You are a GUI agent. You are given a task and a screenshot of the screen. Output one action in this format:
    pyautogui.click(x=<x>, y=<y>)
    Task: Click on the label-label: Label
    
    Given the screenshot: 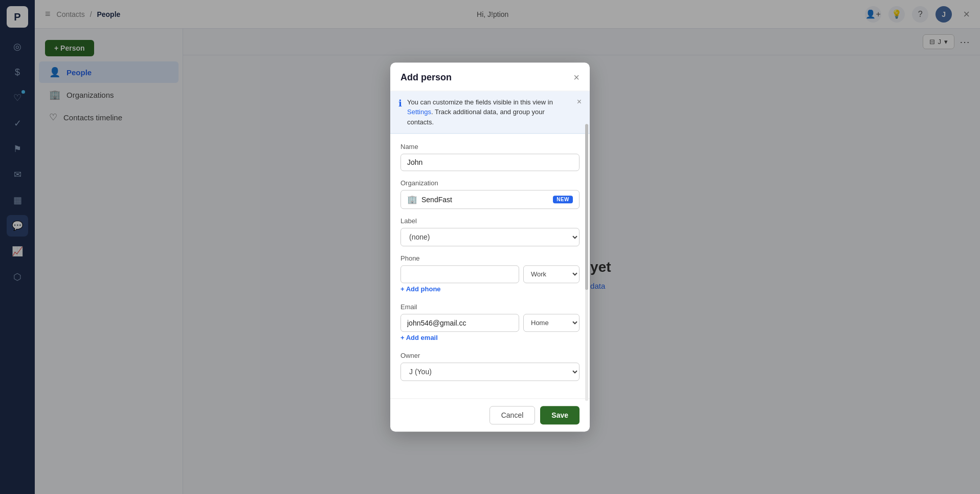 What is the action you would take?
    pyautogui.click(x=490, y=221)
    